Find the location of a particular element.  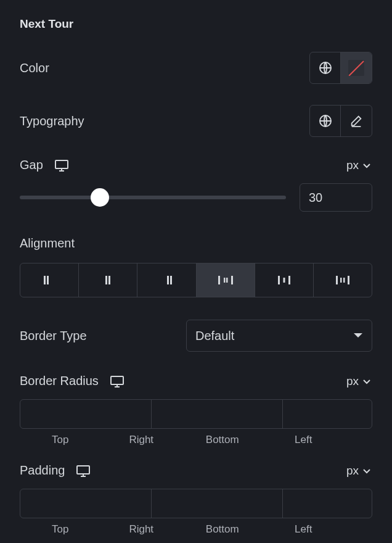

align-space-between-icon is located at coordinates (226, 280).